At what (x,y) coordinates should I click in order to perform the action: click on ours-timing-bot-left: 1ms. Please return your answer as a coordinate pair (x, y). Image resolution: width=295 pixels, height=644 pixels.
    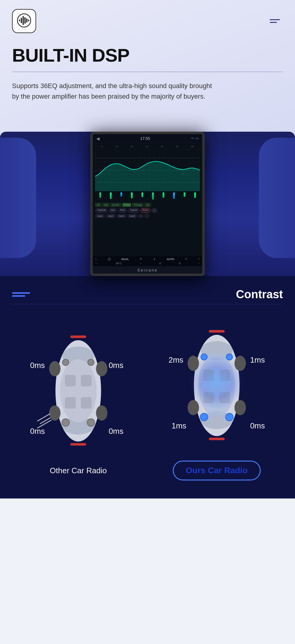
    Looking at the image, I should click on (179, 426).